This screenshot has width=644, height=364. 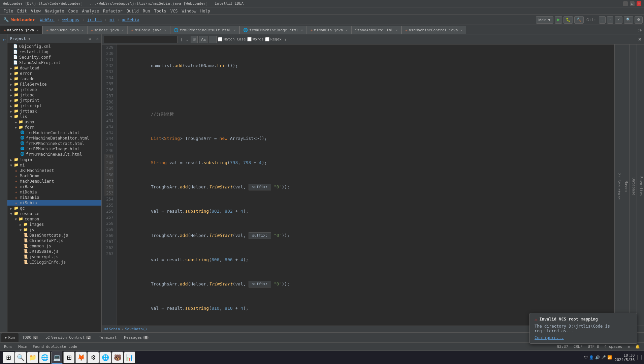 I want to click on tree-item-midobia: ☕ miDobia, so click(x=55, y=192).